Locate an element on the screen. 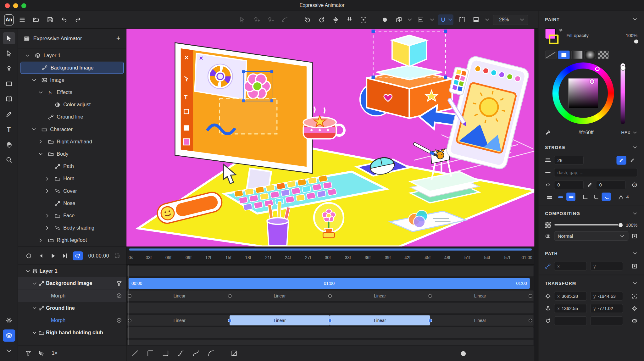 The image size is (644, 361). playhead is located at coordinates (129, 305).